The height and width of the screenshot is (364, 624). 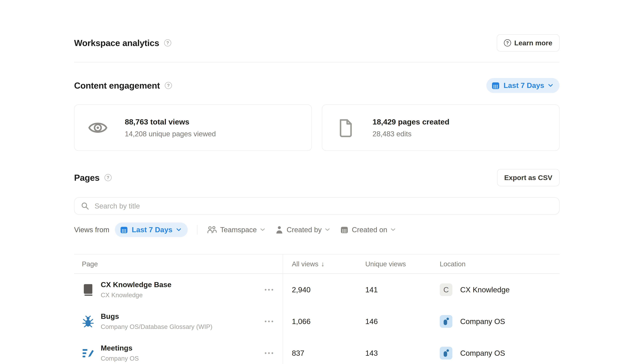 What do you see at coordinates (193, 128) in the screenshot?
I see `total-views-card: 88,763 total views 14,208 unique pages v…` at bounding box center [193, 128].